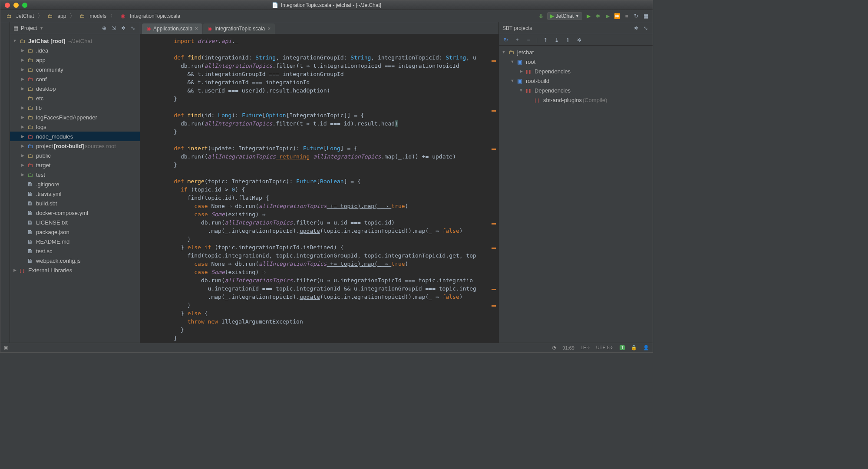  Describe the element at coordinates (576, 100) in the screenshot. I see `sbt-leaf: ⫿⫿sbt-and-plugins (Compile)` at that location.